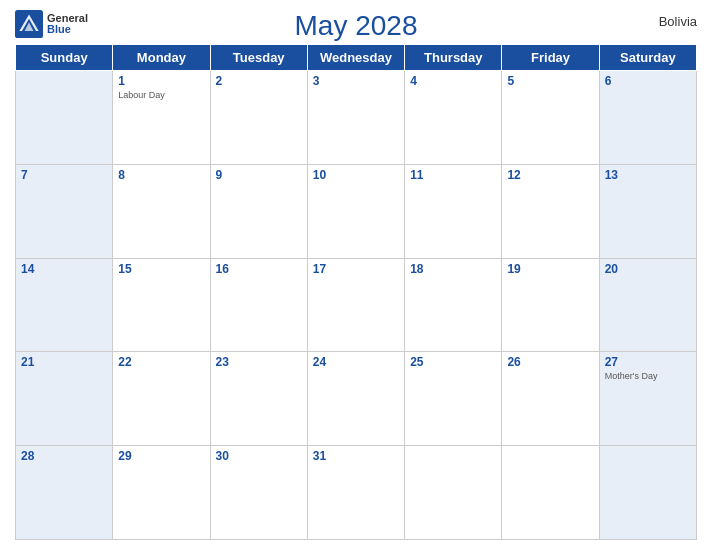 The height and width of the screenshot is (550, 712). I want to click on calendar-title: May 2028, so click(356, 26).